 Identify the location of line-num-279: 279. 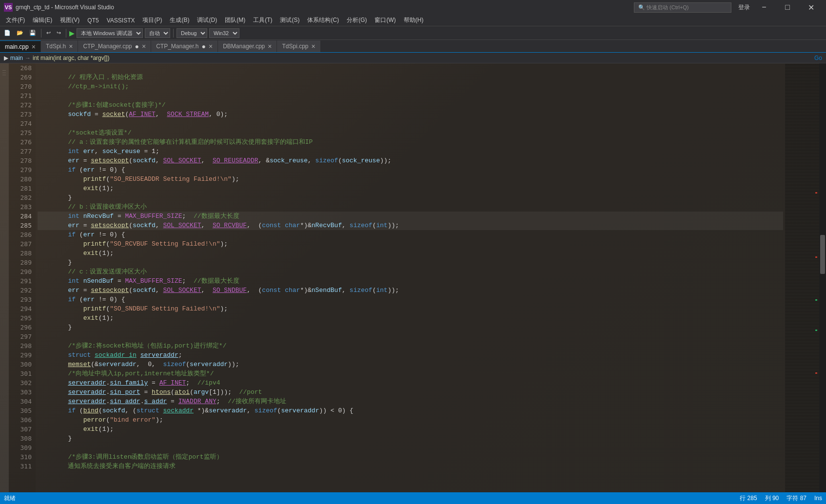
(21, 170).